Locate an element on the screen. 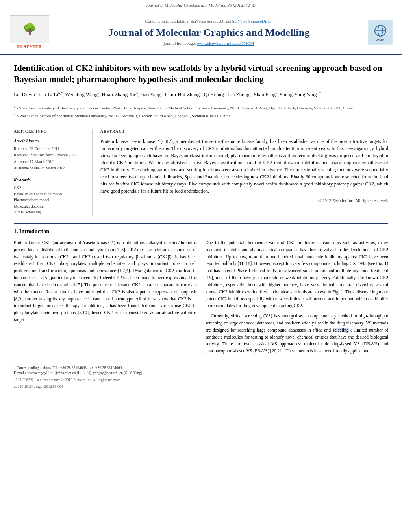 This screenshot has width=402, height=532. footnote-section: * Corresponding authors. Tel.: +86 28 85… is located at coordinates (201, 376).